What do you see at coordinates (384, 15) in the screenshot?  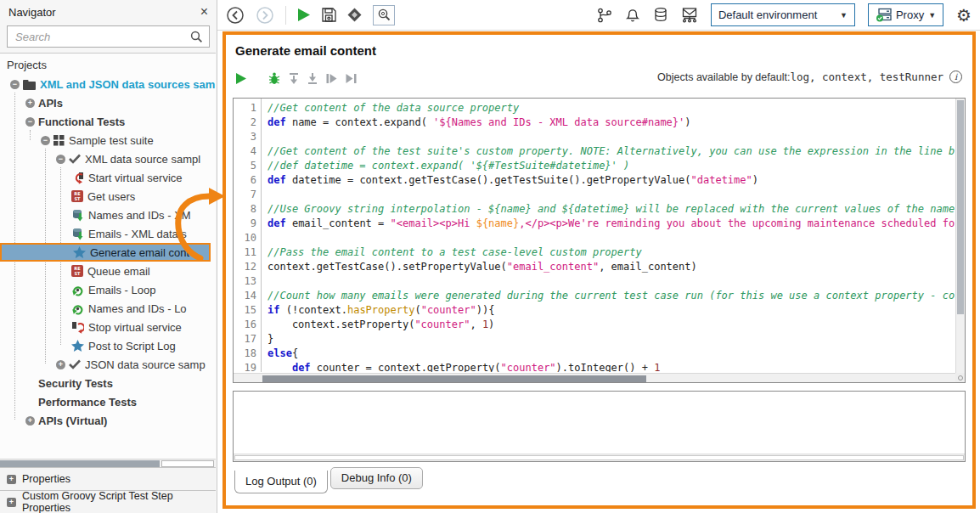 I see `inspect-tool-button` at bounding box center [384, 15].